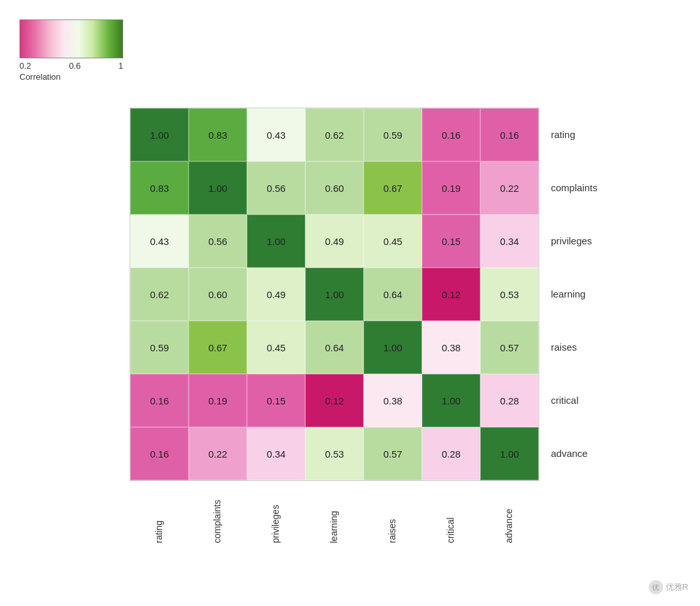 The width and height of the screenshot is (700, 606). What do you see at coordinates (71, 51) in the screenshot?
I see `legend: 0.2 0.6 1 Correlation` at bounding box center [71, 51].